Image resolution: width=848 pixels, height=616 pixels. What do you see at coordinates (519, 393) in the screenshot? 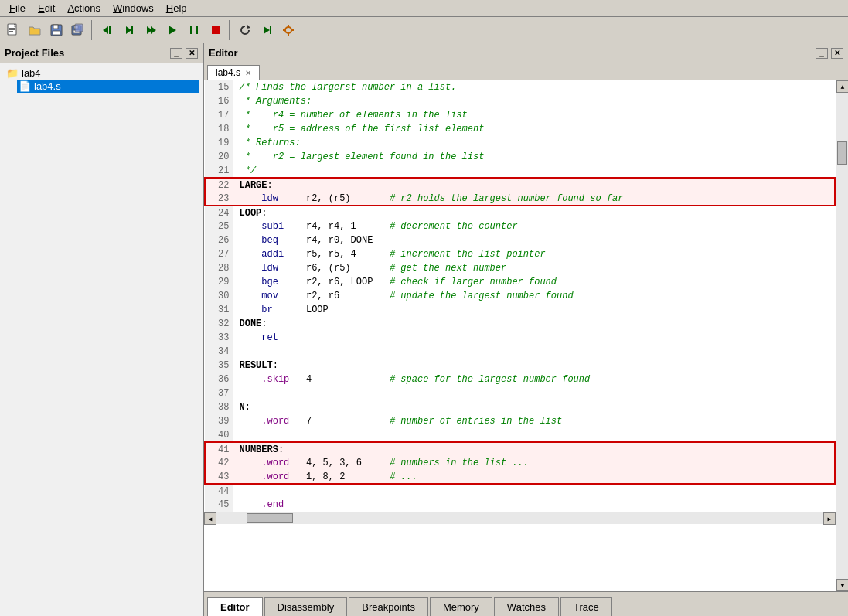
I see `table-row: 37` at bounding box center [519, 393].